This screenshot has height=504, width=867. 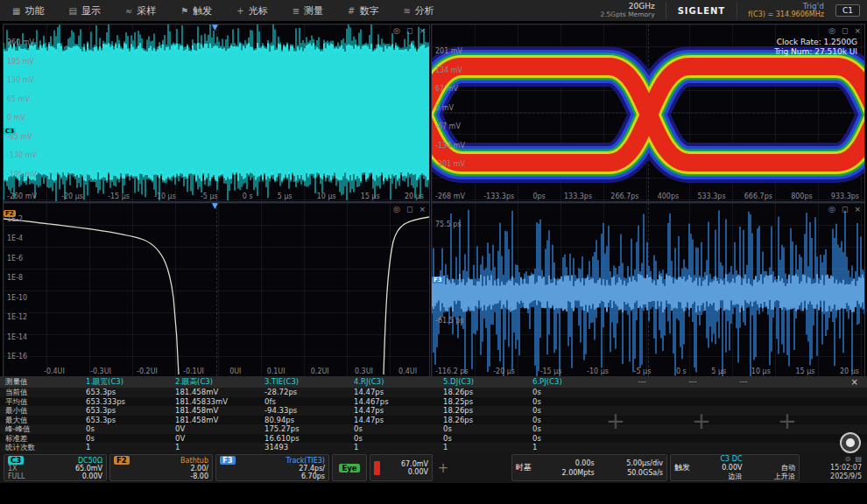 I want to click on channel-status-bar: C3 DC50Ω 1X 65.0mV FULL 0.00V F2 Bathtub…, so click(x=434, y=467).